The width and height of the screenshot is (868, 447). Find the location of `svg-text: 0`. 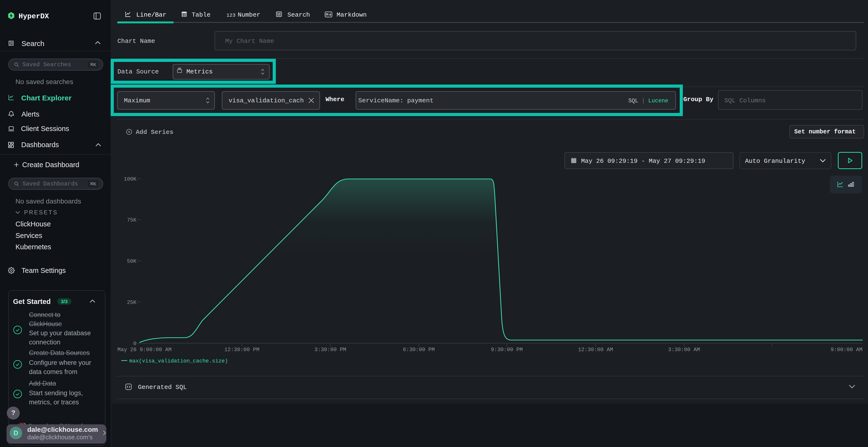

svg-text: 0 is located at coordinates (135, 344).